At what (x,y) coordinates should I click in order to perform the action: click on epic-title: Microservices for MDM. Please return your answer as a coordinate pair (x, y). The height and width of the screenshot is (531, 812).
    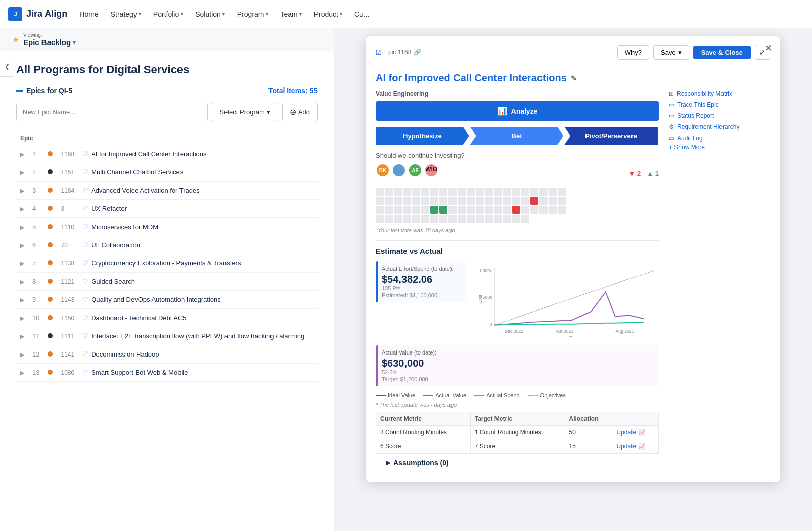
    Looking at the image, I should click on (124, 227).